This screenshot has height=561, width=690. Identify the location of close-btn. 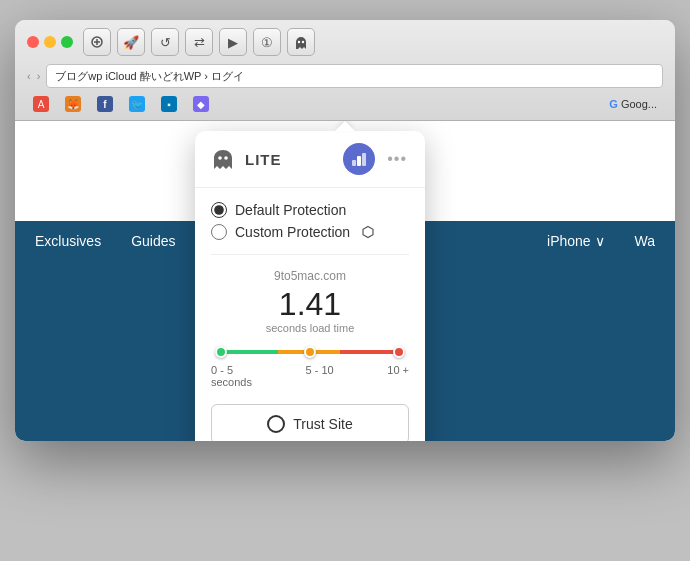
(33, 42).